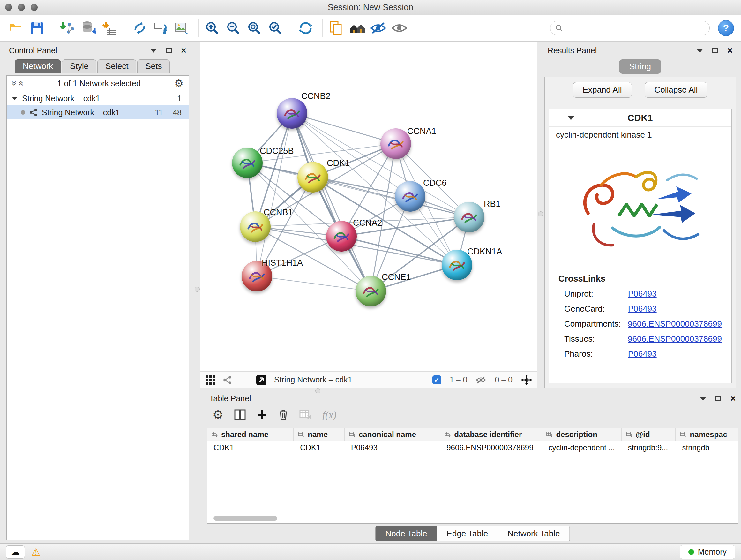 Image resolution: width=741 pixels, height=560 pixels. I want to click on tab-node-table: Node Table, so click(406, 534).